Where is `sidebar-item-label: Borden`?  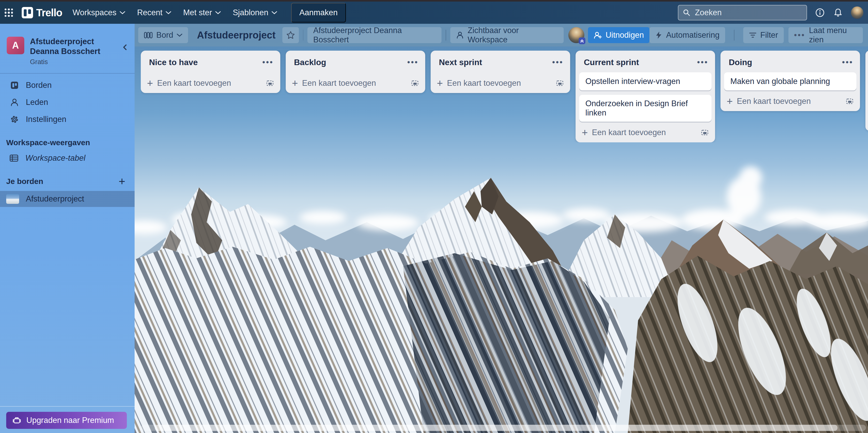
sidebar-item-label: Borden is located at coordinates (39, 85).